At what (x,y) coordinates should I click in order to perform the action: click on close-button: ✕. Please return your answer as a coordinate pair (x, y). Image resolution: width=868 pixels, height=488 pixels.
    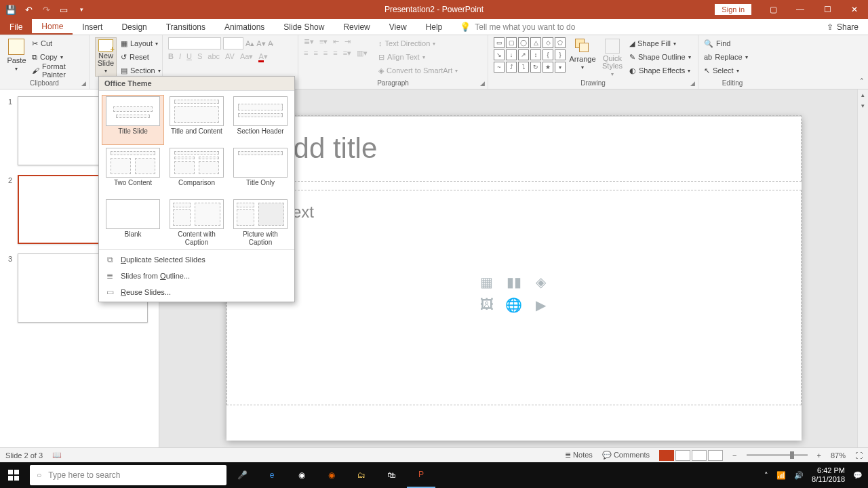
    Looking at the image, I should click on (854, 9).